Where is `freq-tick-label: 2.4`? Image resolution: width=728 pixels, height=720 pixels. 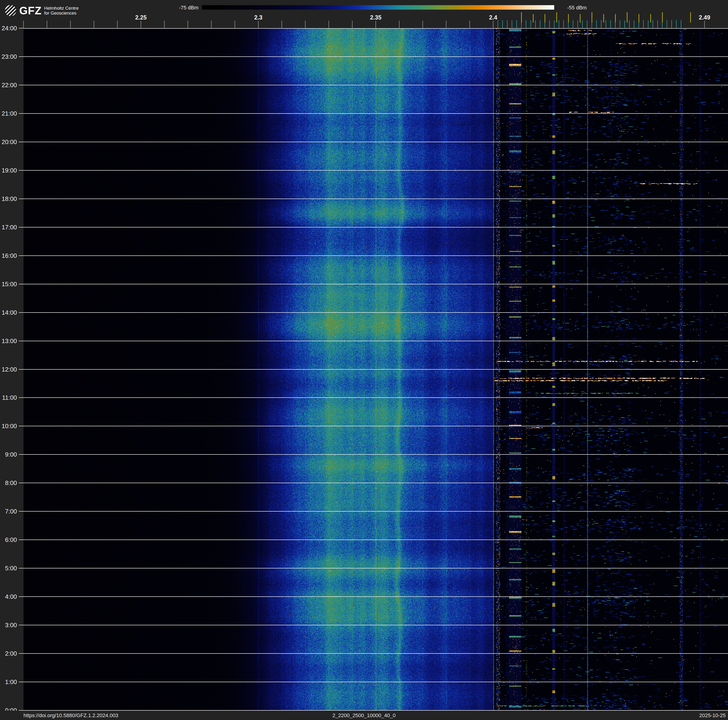
freq-tick-label: 2.4 is located at coordinates (493, 17).